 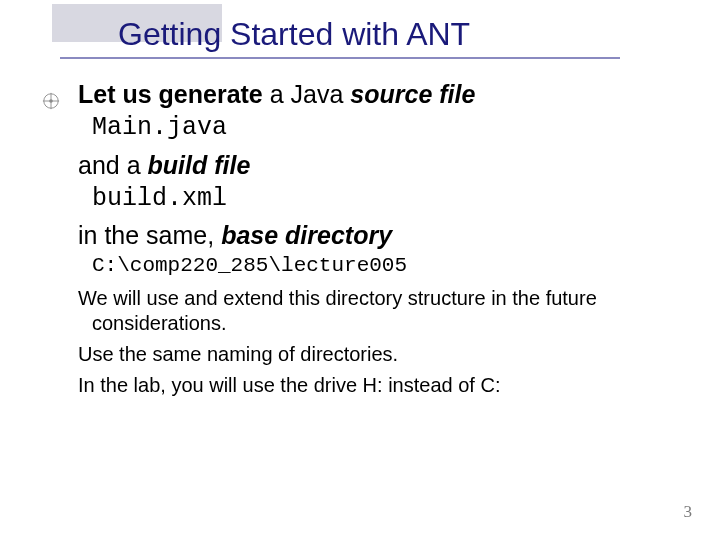 I want to click on text: source file, so click(x=412, y=94).